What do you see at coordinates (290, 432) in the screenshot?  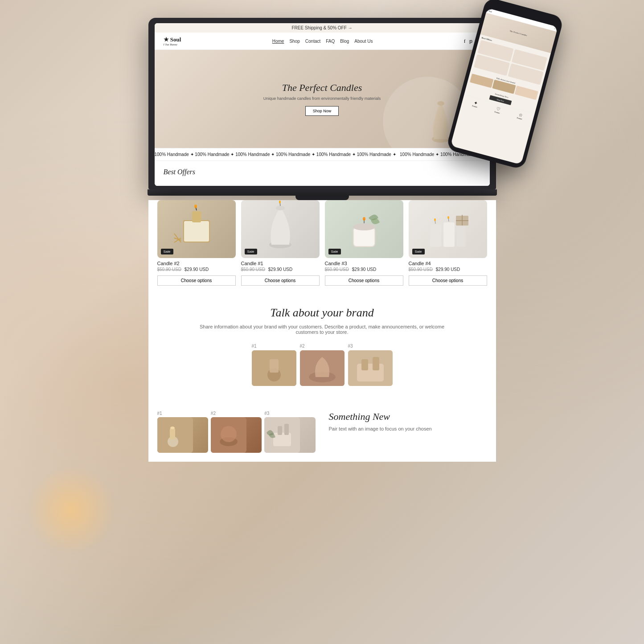 I see `sn-image-item-3: #3` at bounding box center [290, 432].